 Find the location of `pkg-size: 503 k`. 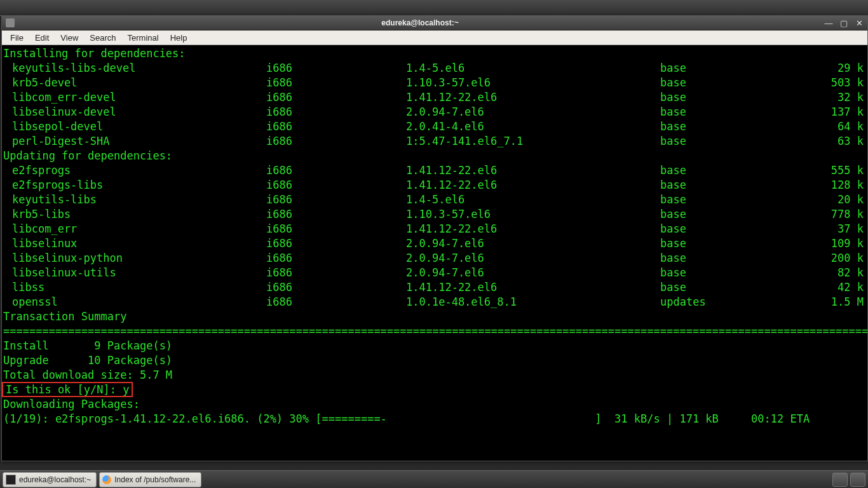

pkg-size: 503 k is located at coordinates (835, 83).